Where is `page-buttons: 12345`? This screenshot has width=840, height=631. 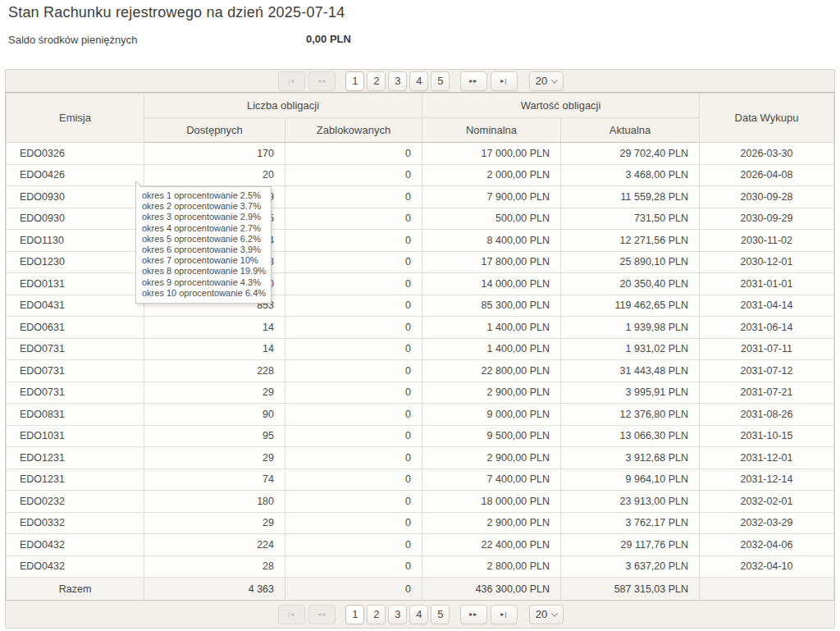 page-buttons: 12345 is located at coordinates (398, 81).